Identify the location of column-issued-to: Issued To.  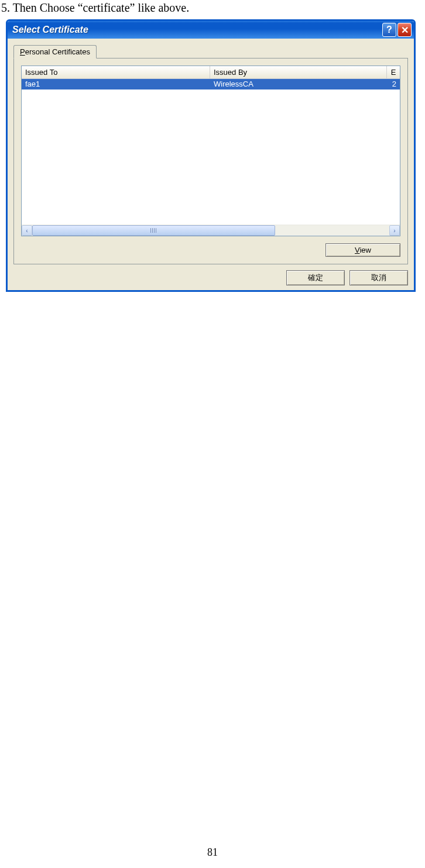
(116, 73).